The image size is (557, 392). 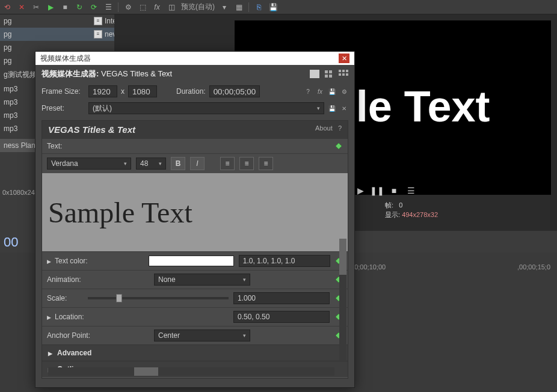 What do you see at coordinates (178, 164) in the screenshot?
I see `bold-button: B` at bounding box center [178, 164].